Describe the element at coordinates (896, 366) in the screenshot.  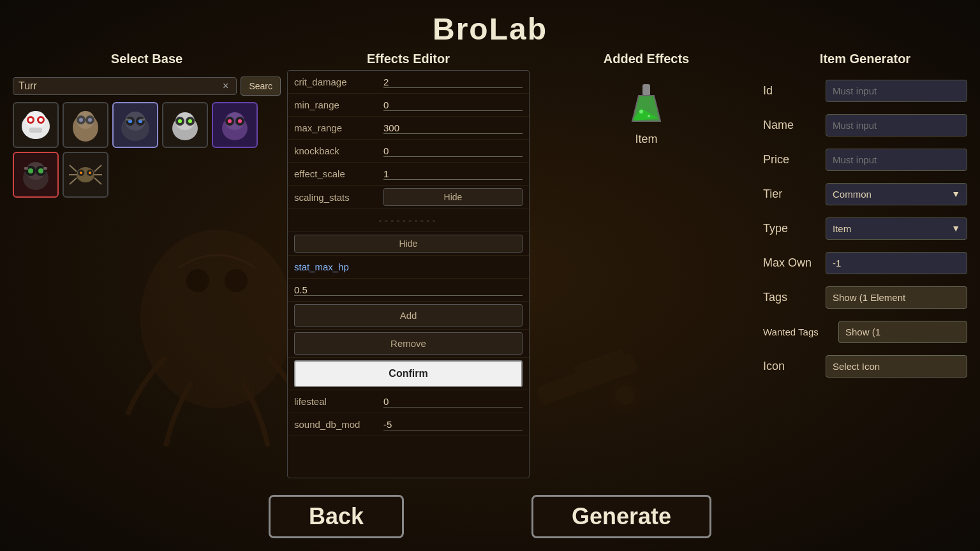
I see `icon-select-button: Select Icon` at that location.